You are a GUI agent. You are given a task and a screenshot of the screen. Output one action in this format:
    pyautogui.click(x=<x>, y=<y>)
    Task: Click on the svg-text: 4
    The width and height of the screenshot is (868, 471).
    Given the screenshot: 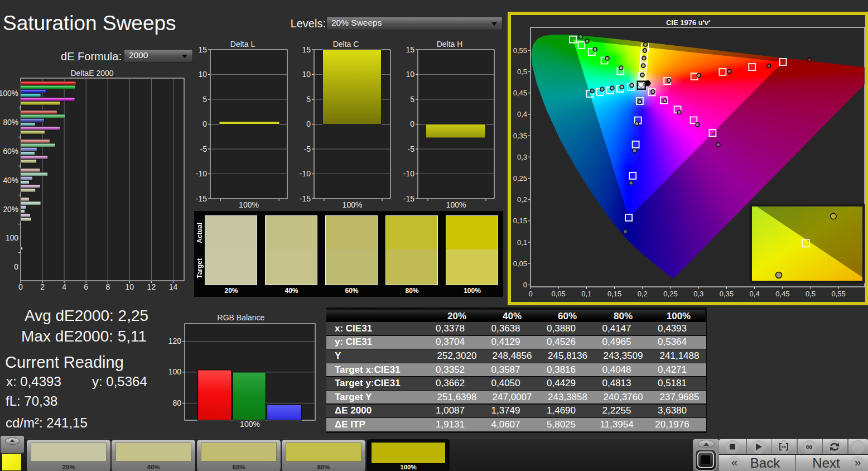 What is the action you would take?
    pyautogui.click(x=64, y=287)
    